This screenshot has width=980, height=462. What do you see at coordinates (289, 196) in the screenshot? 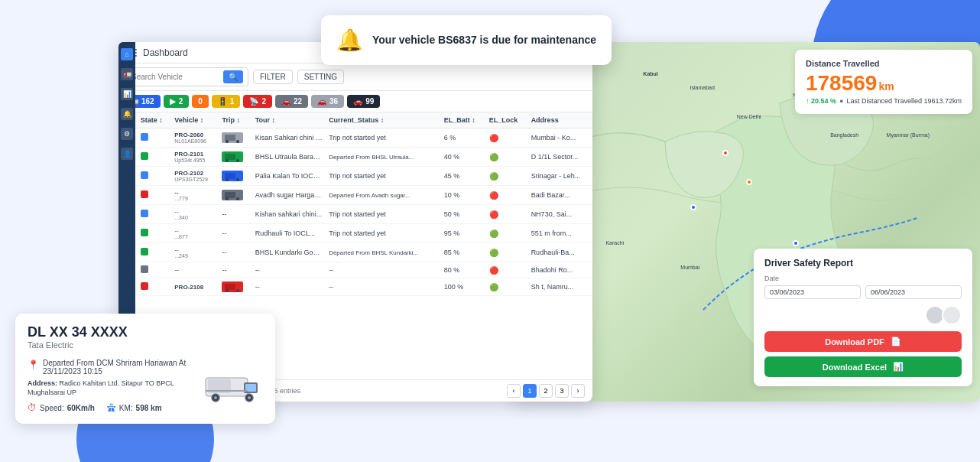
I see `cell-tour: Avadh sugar Hargaon...` at bounding box center [289, 196].